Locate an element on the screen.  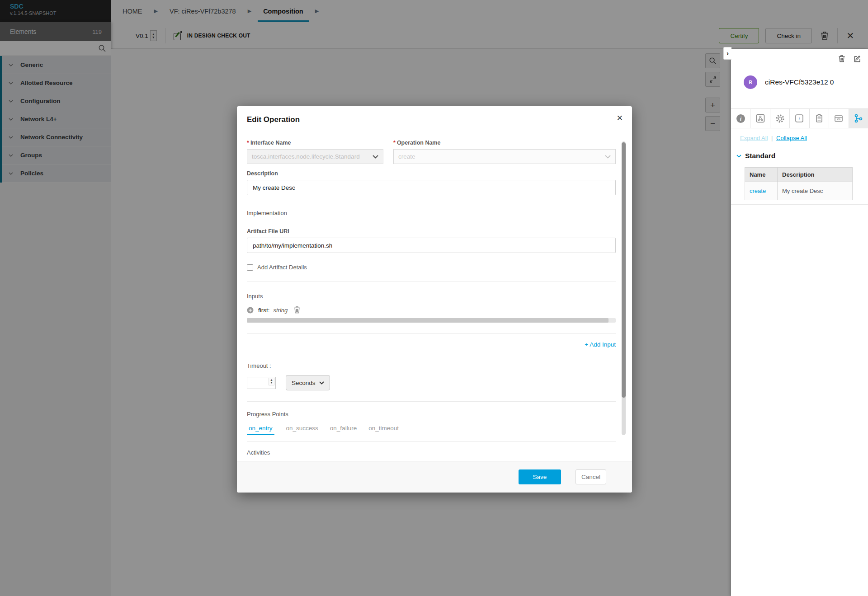
artifact-uri-input is located at coordinates (431, 245).